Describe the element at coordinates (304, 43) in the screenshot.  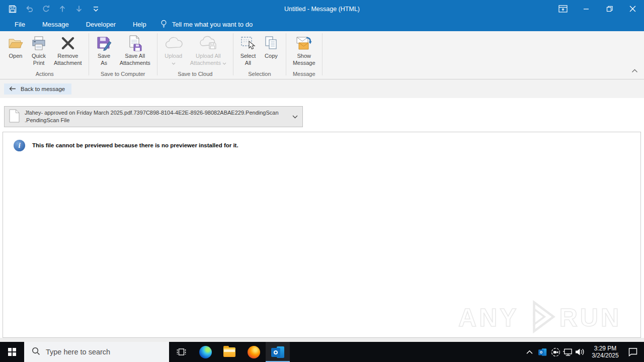
I see `show-message-icon` at that location.